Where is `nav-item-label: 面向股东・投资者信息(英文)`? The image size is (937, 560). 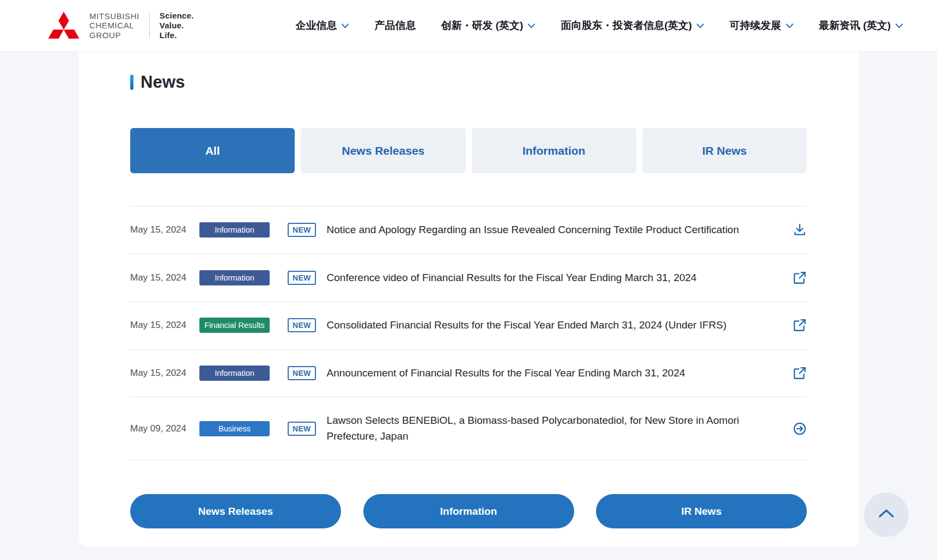
nav-item-label: 面向股东・投资者信息(英文) is located at coordinates (626, 26).